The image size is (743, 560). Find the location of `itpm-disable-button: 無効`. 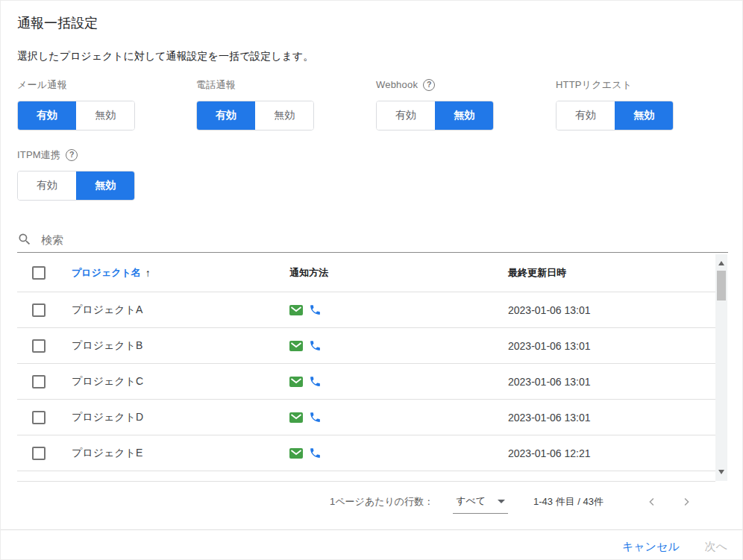

itpm-disable-button: 無効 is located at coordinates (105, 186).